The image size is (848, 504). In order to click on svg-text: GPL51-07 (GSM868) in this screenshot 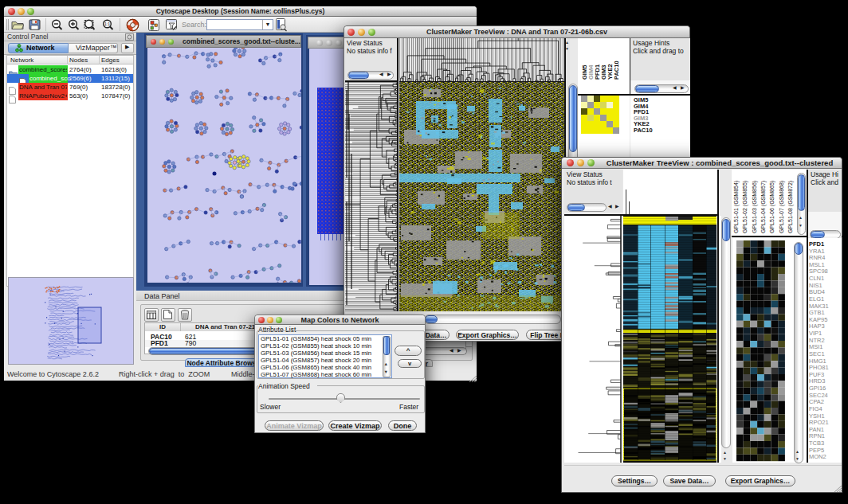, I will do `click(782, 207)`.